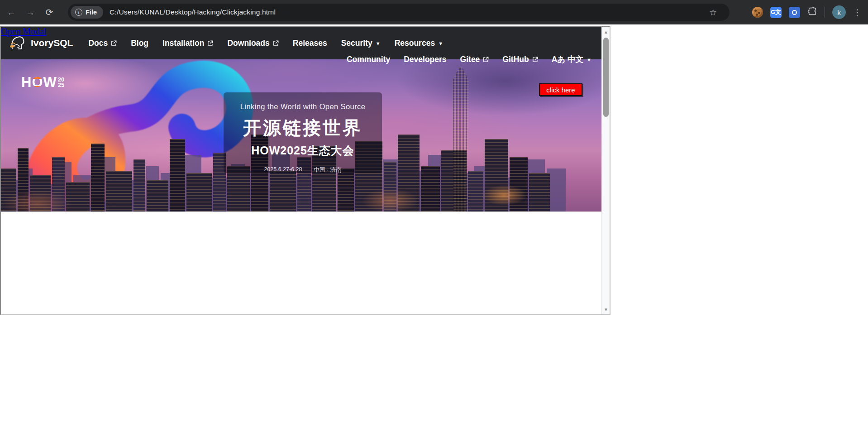  I want to click on iframe-scrollbar: ▲ ▼, so click(606, 170).